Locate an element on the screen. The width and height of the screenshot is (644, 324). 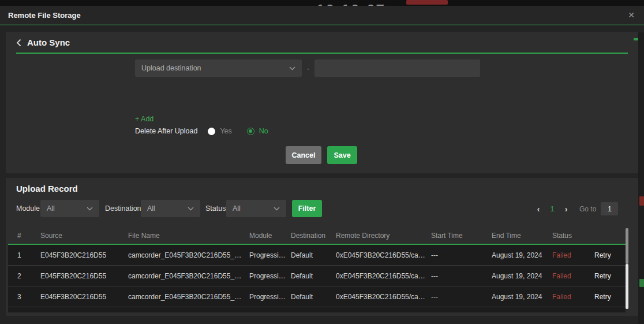
col-file-name: File Name is located at coordinates (189, 236).